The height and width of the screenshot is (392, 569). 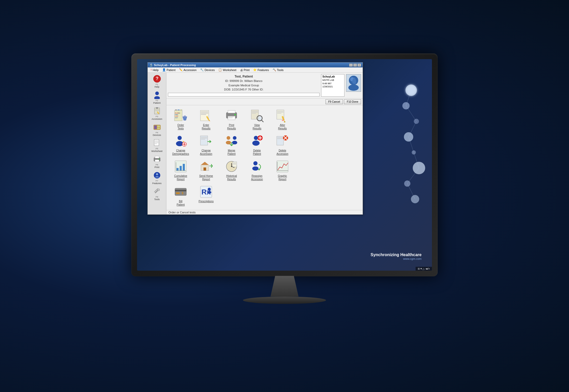 I want to click on done-button: F10 Done, so click(x=353, y=102).